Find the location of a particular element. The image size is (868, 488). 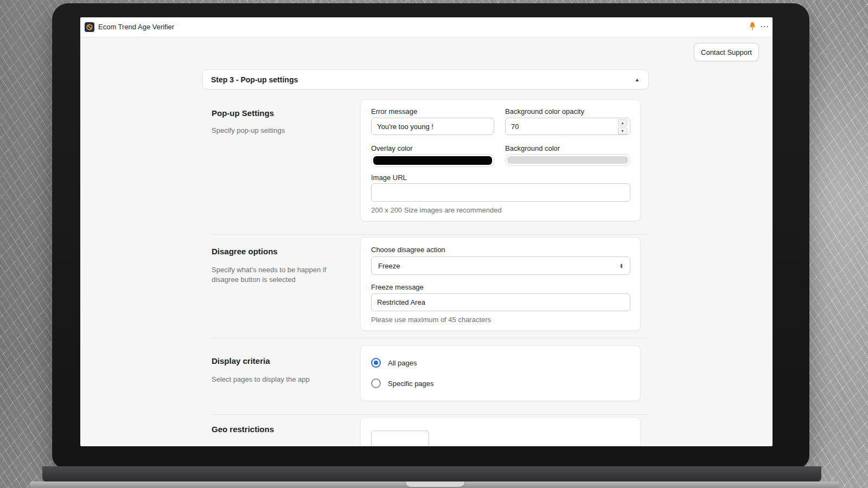

laptop-hinge is located at coordinates (432, 474).